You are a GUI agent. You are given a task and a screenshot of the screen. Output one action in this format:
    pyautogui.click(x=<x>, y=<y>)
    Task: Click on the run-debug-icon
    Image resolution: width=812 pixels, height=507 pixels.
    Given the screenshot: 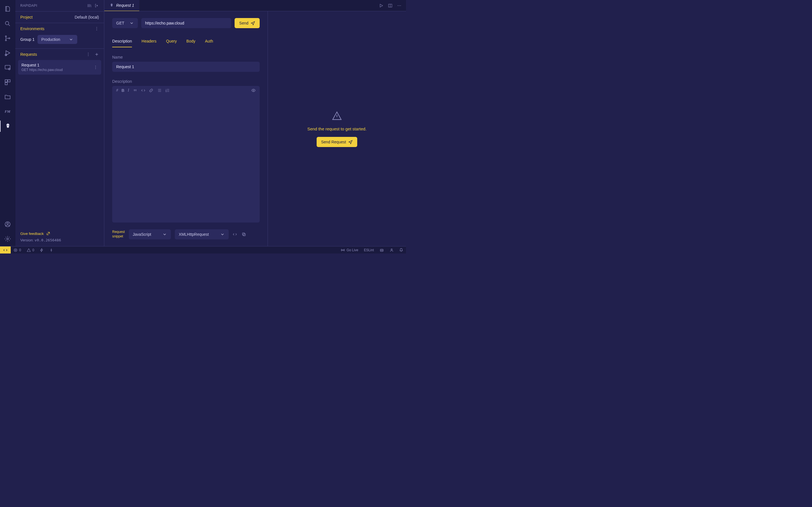 What is the action you would take?
    pyautogui.click(x=7, y=53)
    